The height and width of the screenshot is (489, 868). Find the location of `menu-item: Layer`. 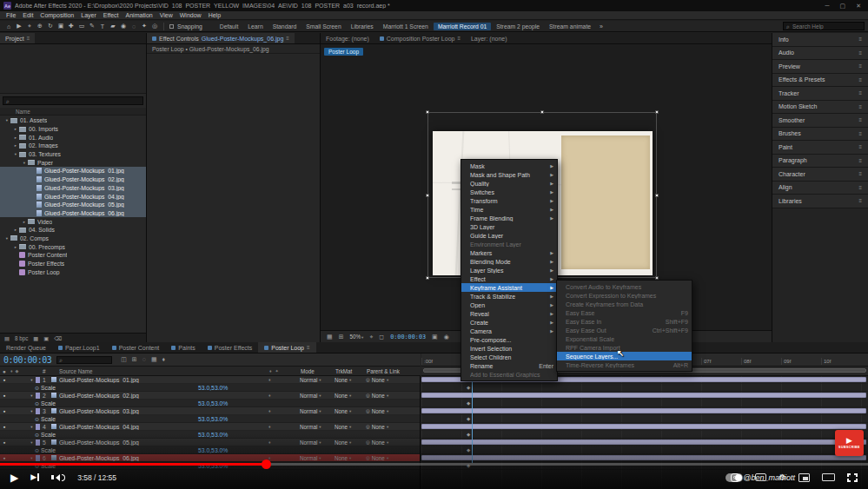

menu-item: Layer is located at coordinates (89, 16).